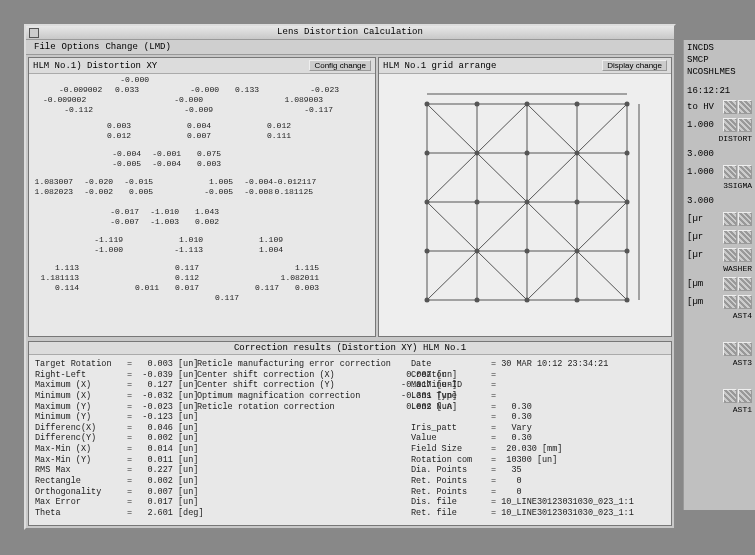 This screenshot has width=755, height=555. Describe the element at coordinates (34, 33) in the screenshot. I see `sysmenu-icon` at that location.